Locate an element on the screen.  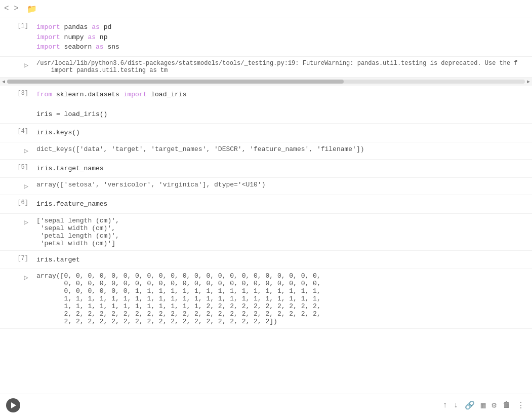
cell-1-content: import pandas as pd import numpy as np i… is located at coordinates (281, 37).